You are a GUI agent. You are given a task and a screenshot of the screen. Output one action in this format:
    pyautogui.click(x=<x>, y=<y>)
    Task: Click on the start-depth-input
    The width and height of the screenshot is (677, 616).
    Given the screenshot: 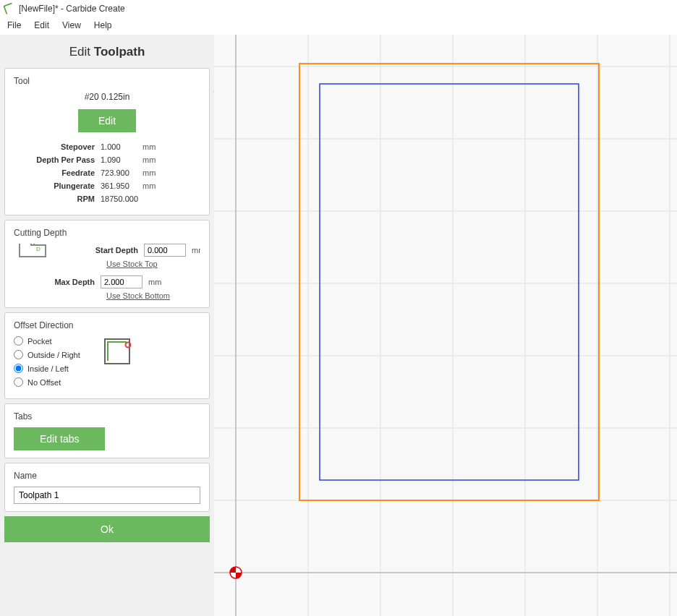 What is the action you would take?
    pyautogui.click(x=165, y=250)
    